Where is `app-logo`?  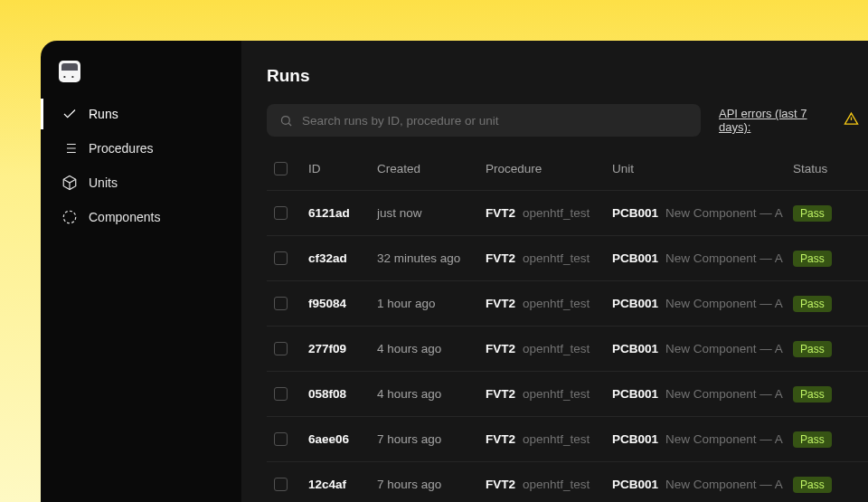 app-logo is located at coordinates (70, 71).